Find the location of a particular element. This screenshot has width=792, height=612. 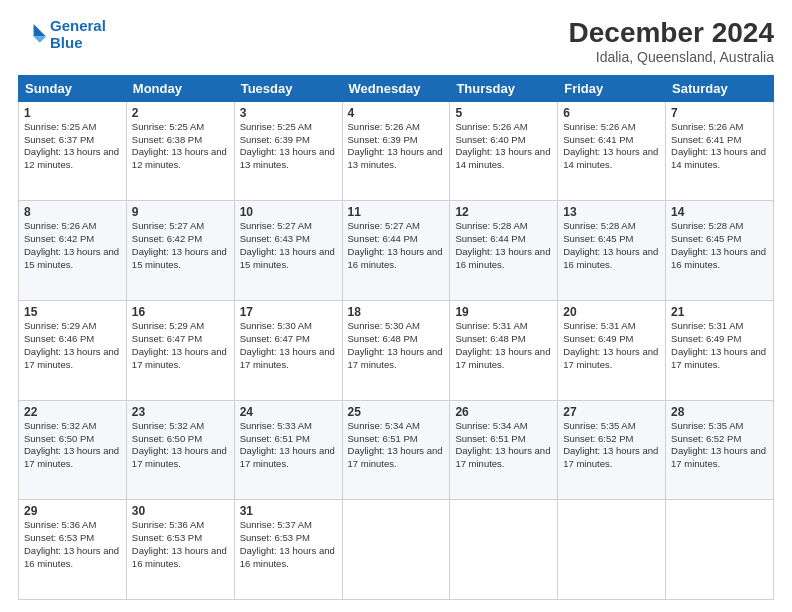

day-info: Sunrise: 5:25 AMSunset: 6:37 PMDaylight:… is located at coordinates (72, 146).